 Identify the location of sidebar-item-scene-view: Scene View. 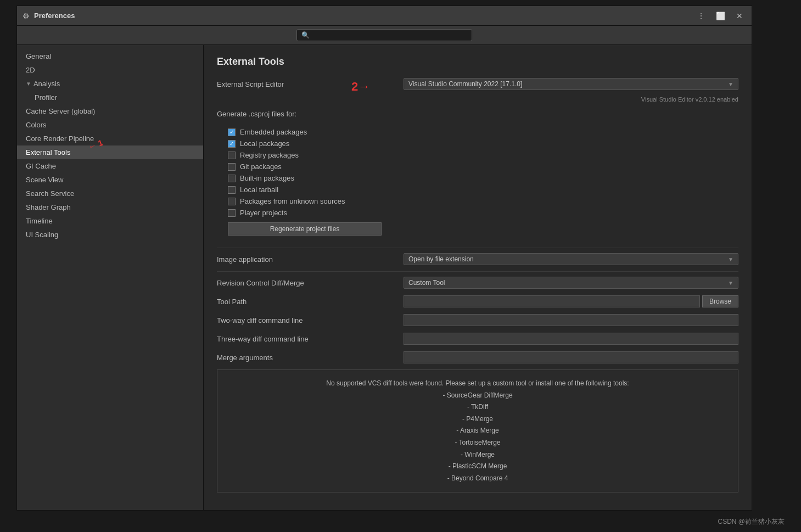
(110, 180).